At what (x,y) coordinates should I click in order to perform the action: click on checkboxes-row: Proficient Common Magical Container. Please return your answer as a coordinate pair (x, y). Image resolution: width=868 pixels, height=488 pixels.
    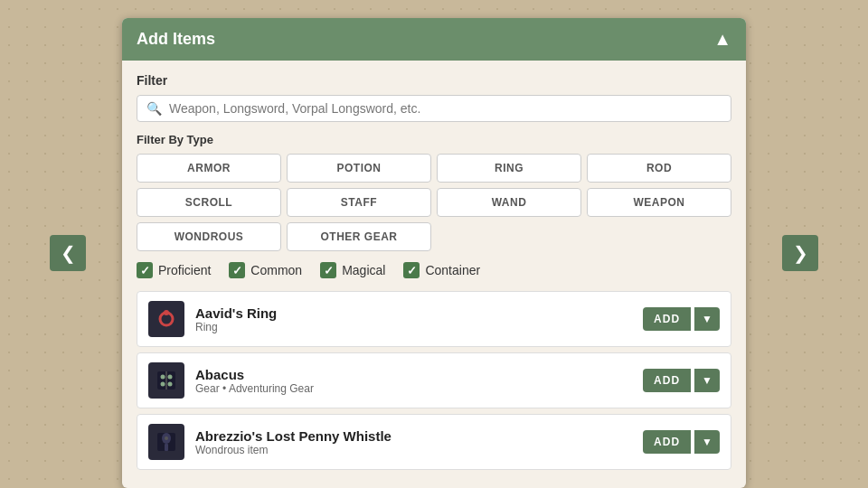
    Looking at the image, I should click on (434, 270).